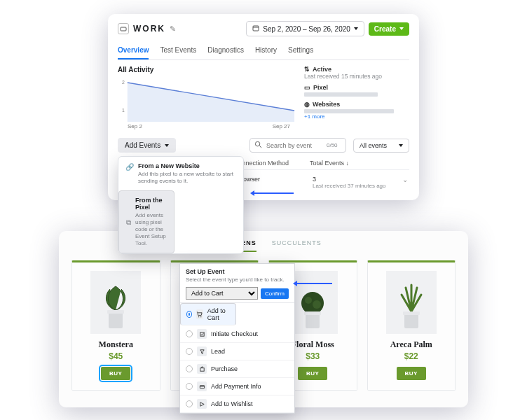 The width and height of the screenshot is (527, 420). What do you see at coordinates (151, 230) in the screenshot?
I see `menu-item-desc: Add events using pixel code or the Event…` at bounding box center [151, 230].